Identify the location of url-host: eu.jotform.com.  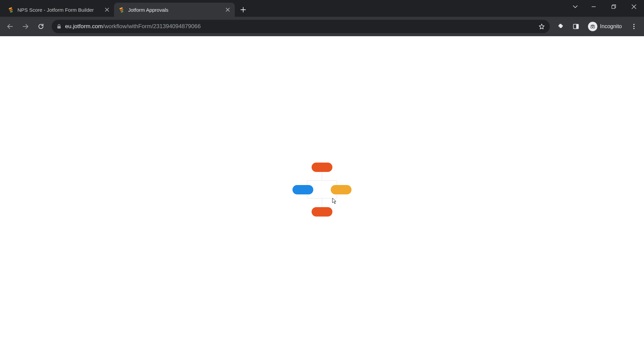
(84, 26).